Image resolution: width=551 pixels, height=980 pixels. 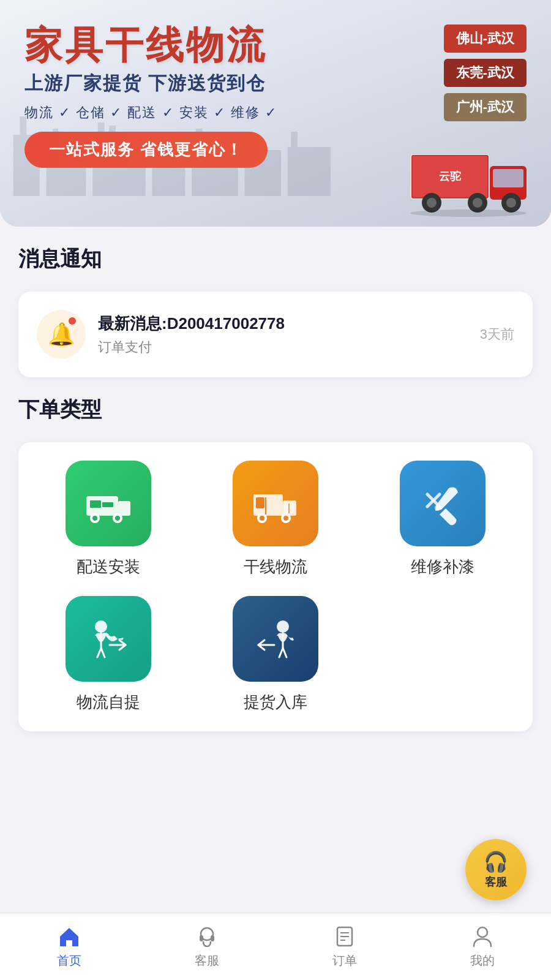 I want to click on nav-customer-service: 客服, so click(x=207, y=947).